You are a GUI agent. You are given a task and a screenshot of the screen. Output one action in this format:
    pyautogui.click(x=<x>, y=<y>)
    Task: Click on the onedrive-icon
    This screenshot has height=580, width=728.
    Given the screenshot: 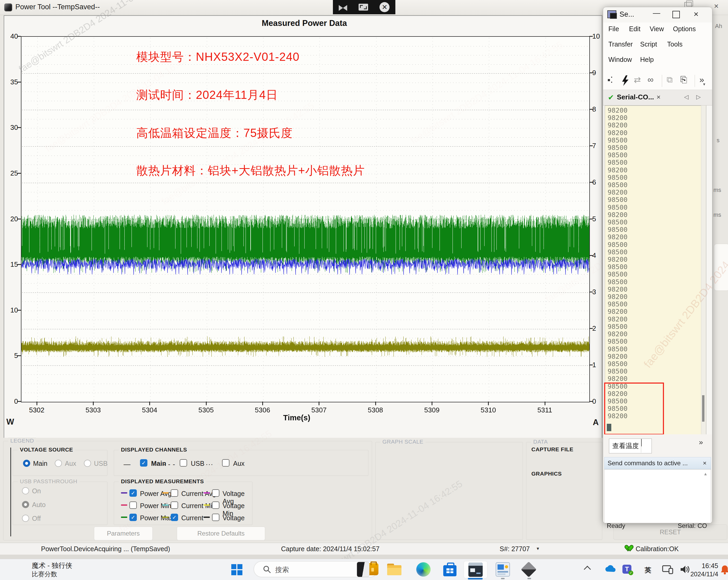 What is the action you would take?
    pyautogui.click(x=610, y=570)
    